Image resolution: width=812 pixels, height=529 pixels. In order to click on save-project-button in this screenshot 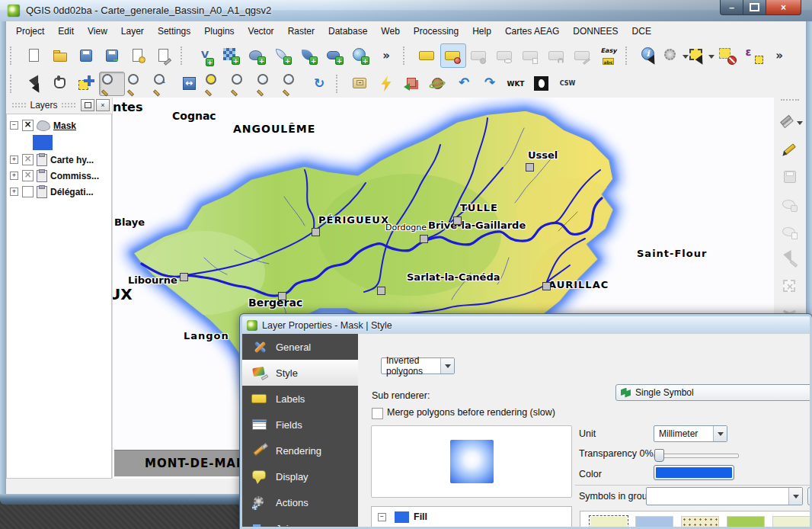, I will do `click(86, 56)`.